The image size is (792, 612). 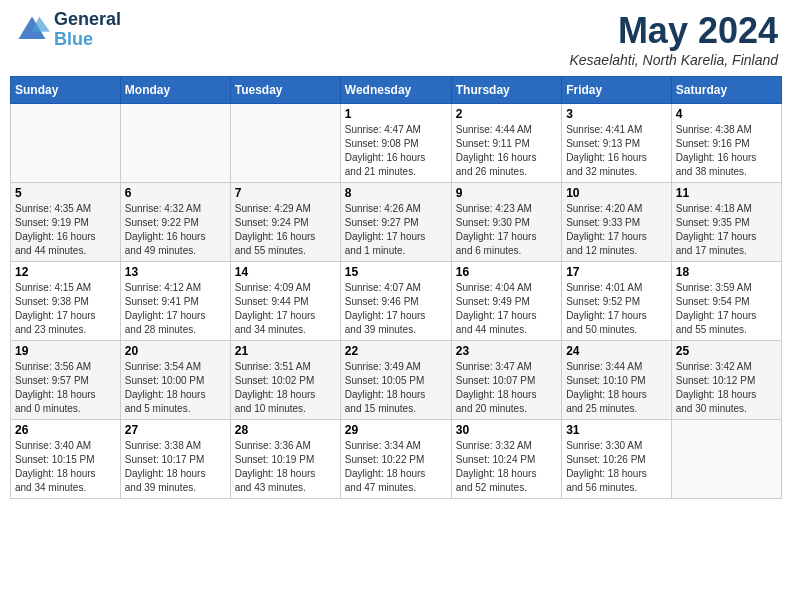 I want to click on day-number: 4, so click(x=726, y=114).